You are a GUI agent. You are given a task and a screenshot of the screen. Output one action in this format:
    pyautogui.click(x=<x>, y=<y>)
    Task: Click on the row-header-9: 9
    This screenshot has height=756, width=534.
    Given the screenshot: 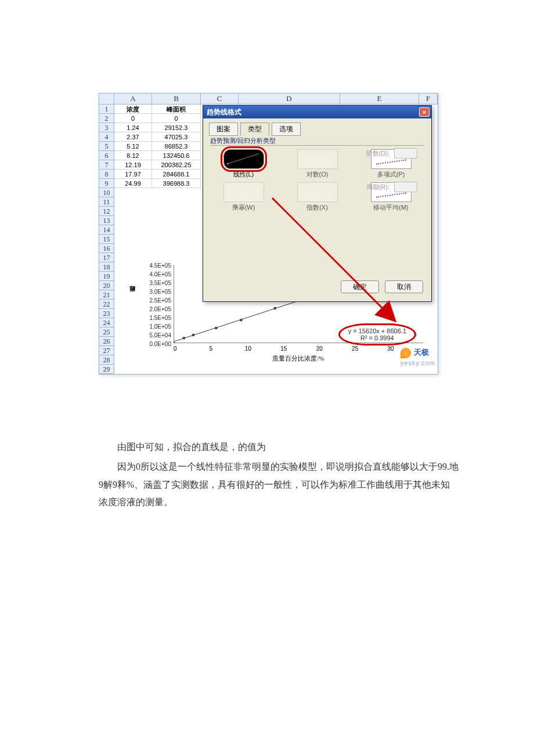 What is the action you would take?
    pyautogui.click(x=107, y=183)
    